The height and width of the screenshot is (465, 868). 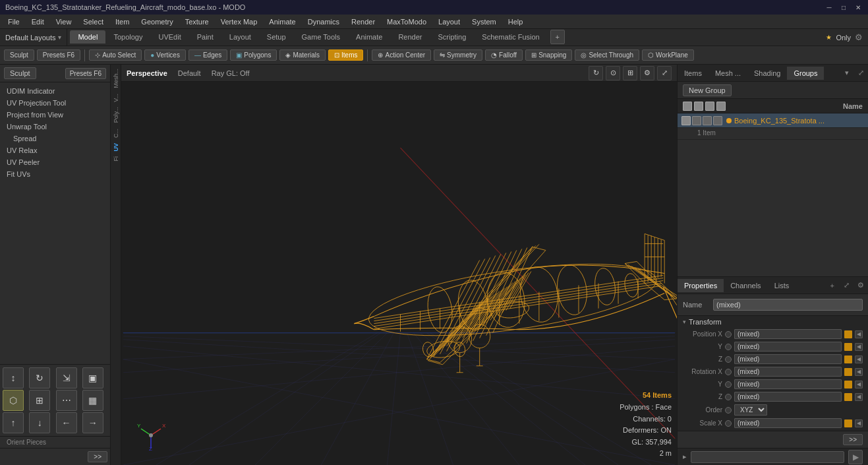 I want to click on props-rotation-x-anim, so click(x=848, y=372).